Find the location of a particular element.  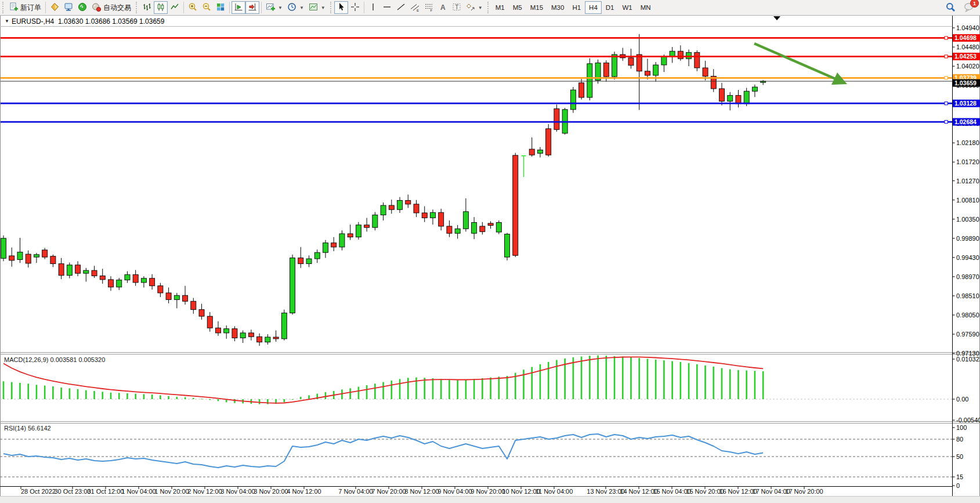

signals-button is located at coordinates (82, 8).